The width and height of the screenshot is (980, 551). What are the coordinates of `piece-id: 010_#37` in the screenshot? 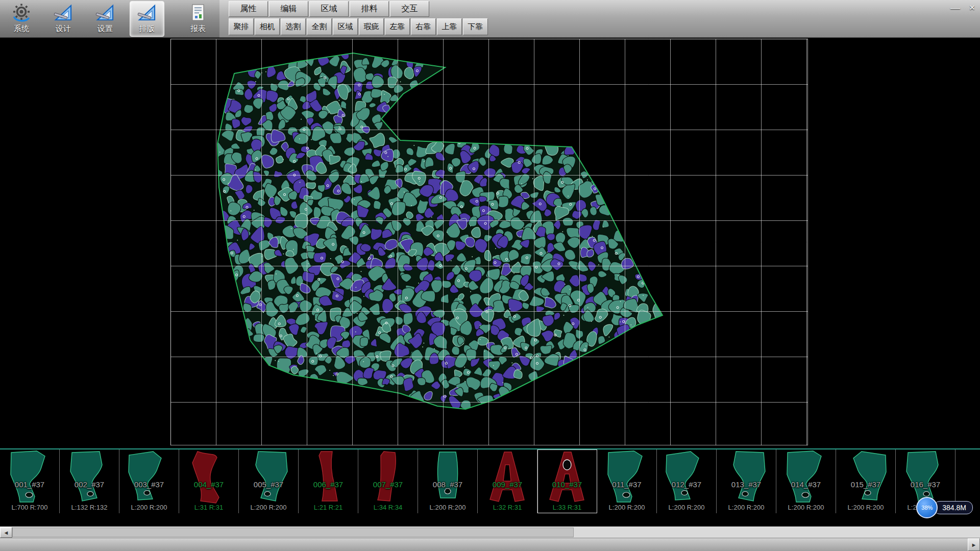 It's located at (567, 485).